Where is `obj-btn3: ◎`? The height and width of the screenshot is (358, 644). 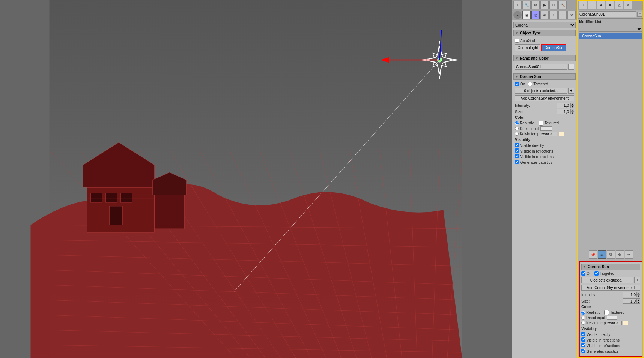 obj-btn3: ◎ is located at coordinates (536, 15).